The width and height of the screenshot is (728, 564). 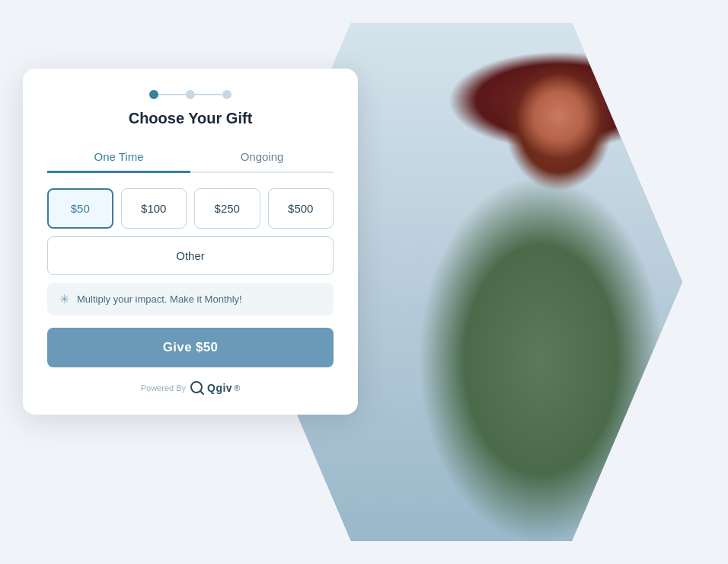 What do you see at coordinates (215, 388) in the screenshot?
I see `qgiv-logo: Qgiv®` at bounding box center [215, 388].